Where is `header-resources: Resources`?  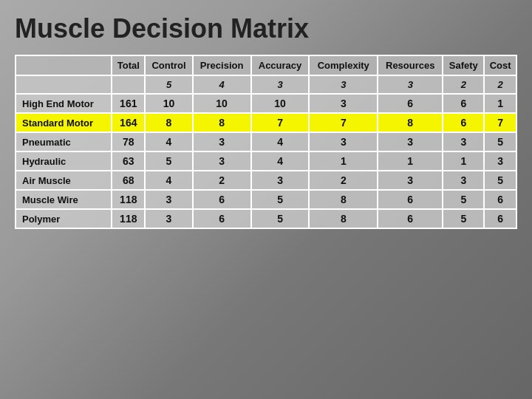 header-resources: Resources is located at coordinates (410, 65).